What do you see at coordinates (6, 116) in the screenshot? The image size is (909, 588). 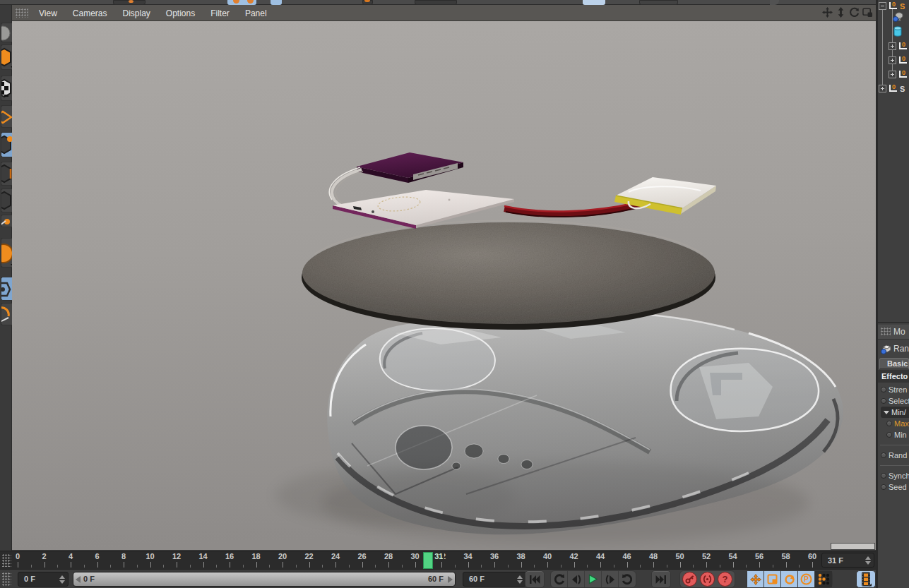 I see `workplane-mode-button` at bounding box center [6, 116].